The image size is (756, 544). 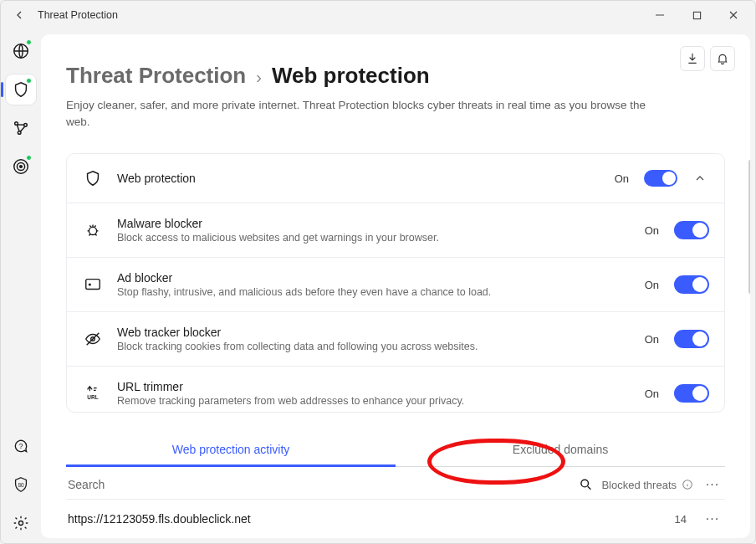 I want to click on activity-url: https://12123059.fls.doubleclick.net, so click(x=364, y=519).